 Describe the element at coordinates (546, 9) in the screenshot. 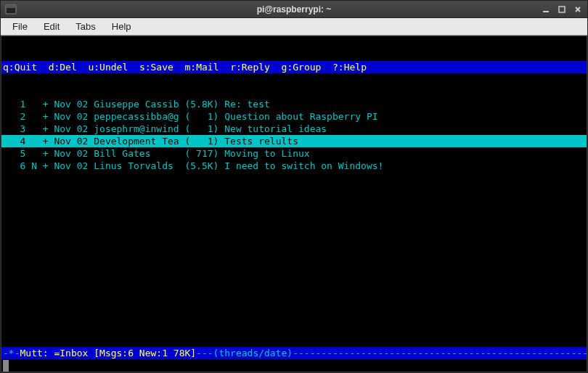

I see `minimize-button` at that location.